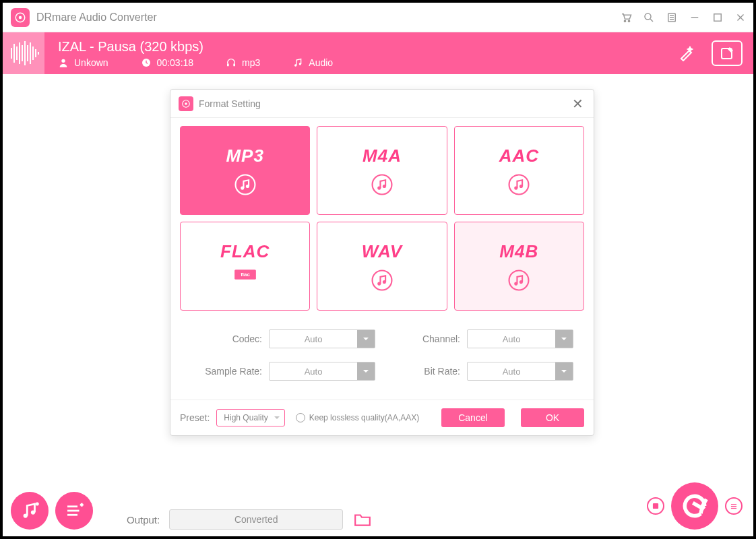  I want to click on format-label: MP3, so click(245, 156).